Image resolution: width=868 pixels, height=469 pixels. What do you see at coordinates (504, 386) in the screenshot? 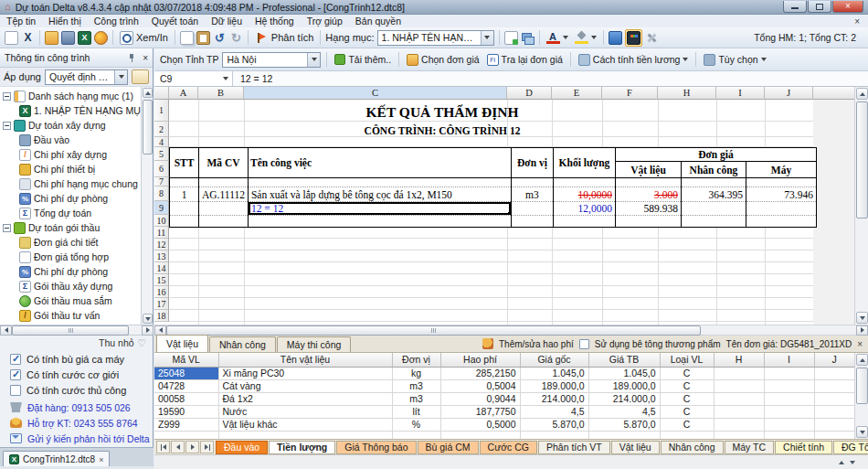
I see `material-row: 04728Cát vàngm30,5004189.000,0189.000,0C` at bounding box center [504, 386].